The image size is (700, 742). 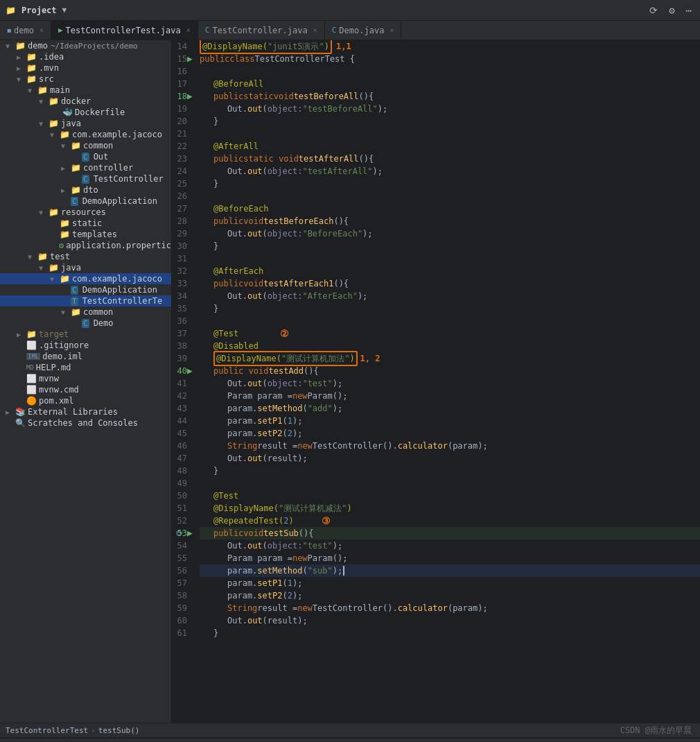 What do you see at coordinates (86, 423) in the screenshot?
I see `tree-scratches: 🔍 Scratches and Consoles` at bounding box center [86, 423].